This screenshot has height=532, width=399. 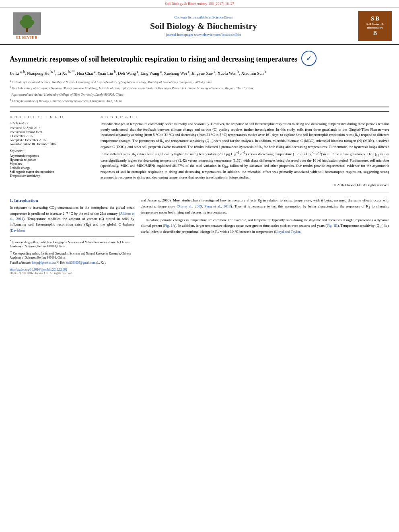 What do you see at coordinates (200, 101) in the screenshot?
I see `affiliation-d: d Chengdu Institute of Biology, Chinese …` at bounding box center [200, 101].